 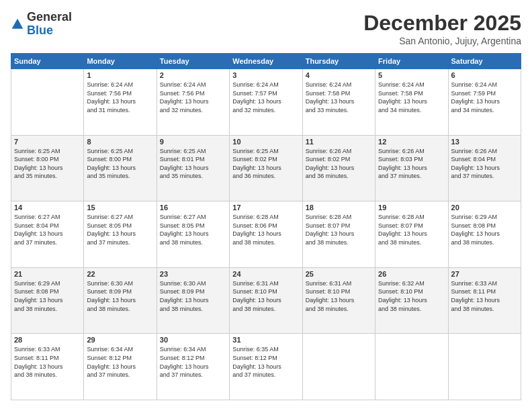 I want to click on day-info: Sunrise: 6:27 AMSunset: 8:04 PMDaylight:…, so click(x=47, y=230).